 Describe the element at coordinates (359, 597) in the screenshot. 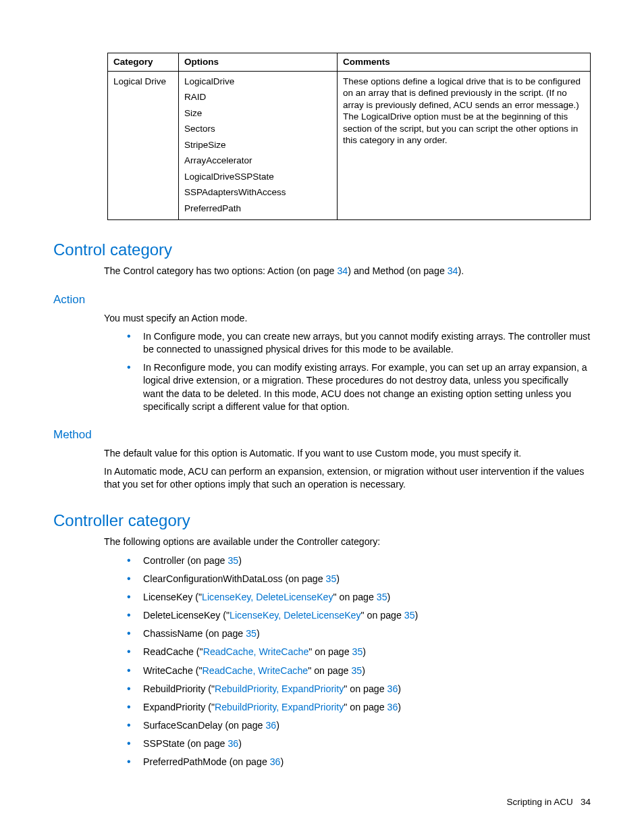

I see `list-item: LicenseKey ("LicenseKey, DeleteLicenseKe…` at that location.